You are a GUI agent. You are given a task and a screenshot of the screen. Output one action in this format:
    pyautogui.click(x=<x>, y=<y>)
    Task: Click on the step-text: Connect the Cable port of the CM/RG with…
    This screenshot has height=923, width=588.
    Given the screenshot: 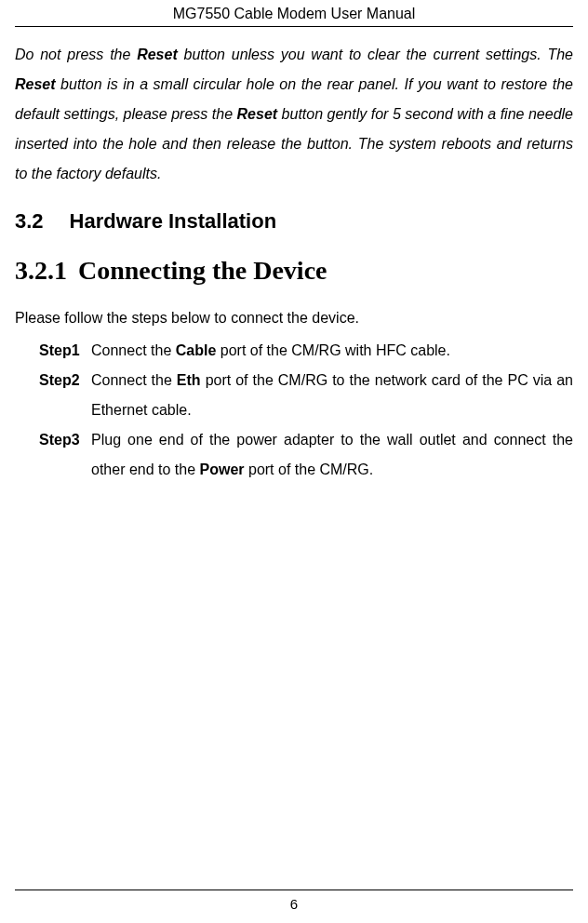 What is the action you would take?
    pyautogui.click(x=332, y=351)
    